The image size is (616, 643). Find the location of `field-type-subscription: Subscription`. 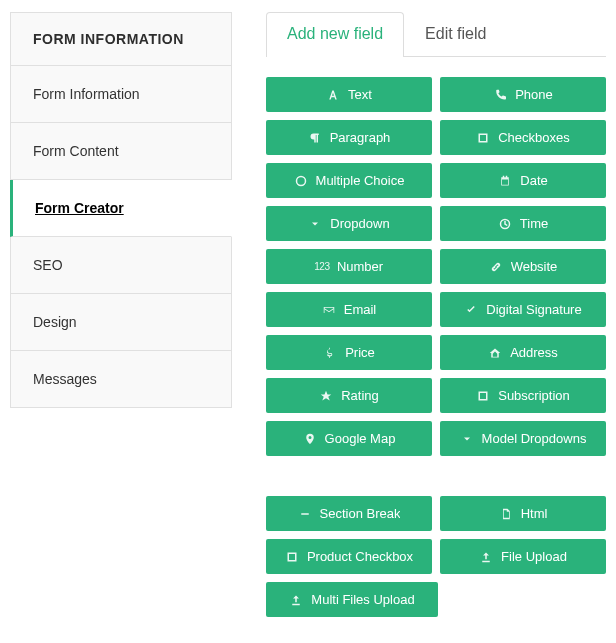

field-type-subscription: Subscription is located at coordinates (523, 396).